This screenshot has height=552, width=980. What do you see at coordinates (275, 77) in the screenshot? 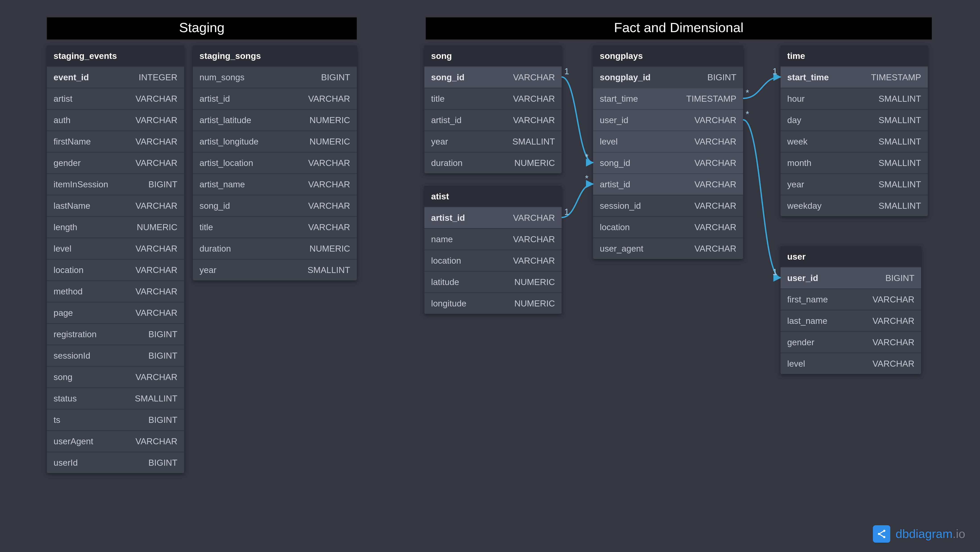
I see `table-column: num_songsBIGINT` at bounding box center [275, 77].